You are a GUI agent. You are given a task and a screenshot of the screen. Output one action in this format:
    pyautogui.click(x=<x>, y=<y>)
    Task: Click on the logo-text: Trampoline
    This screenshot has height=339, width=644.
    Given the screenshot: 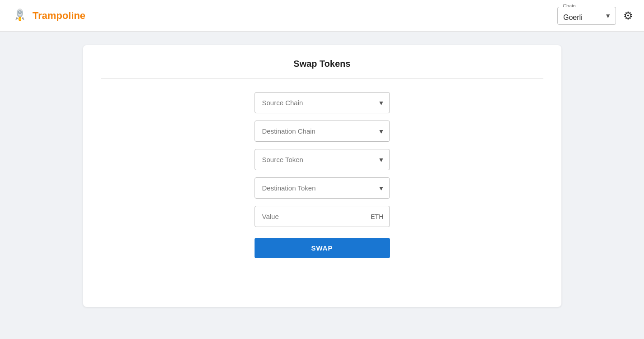 What is the action you would take?
    pyautogui.click(x=59, y=16)
    